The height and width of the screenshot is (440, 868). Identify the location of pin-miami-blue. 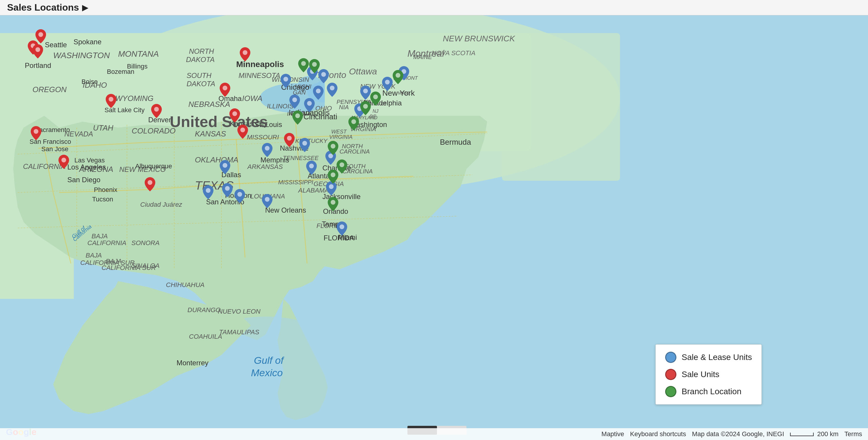
(342, 228).